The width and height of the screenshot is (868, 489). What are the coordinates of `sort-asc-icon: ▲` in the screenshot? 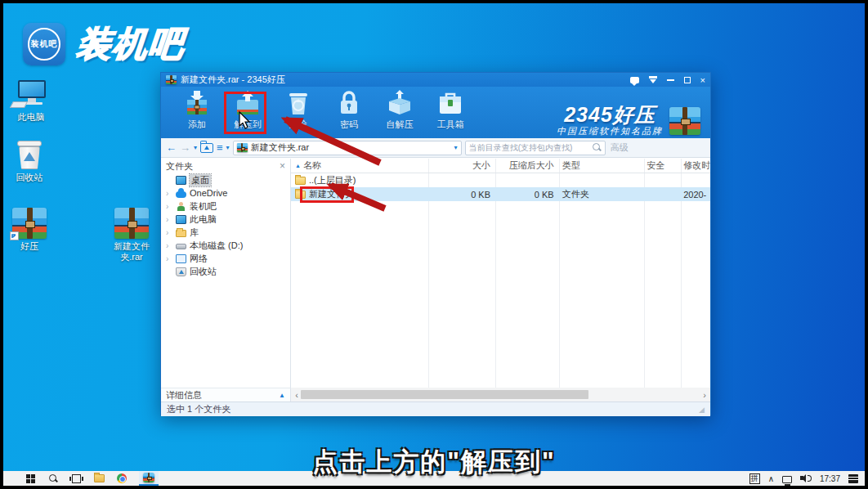 It's located at (298, 165).